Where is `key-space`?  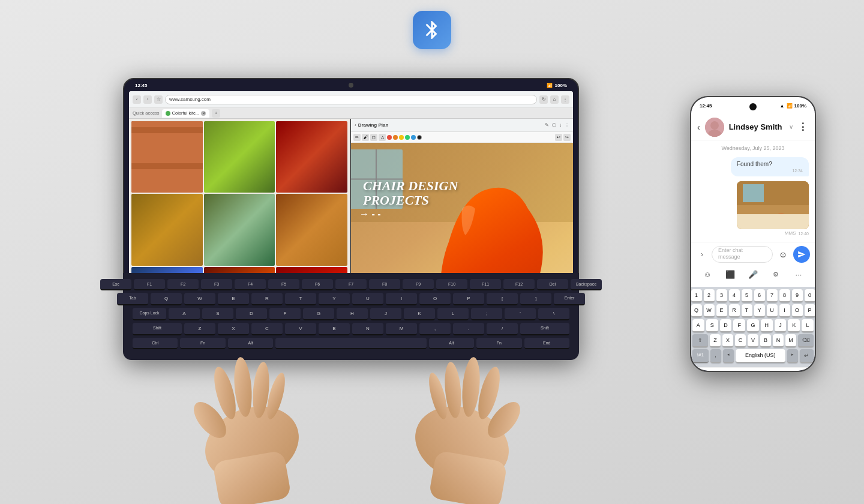 key-space is located at coordinates (350, 343).